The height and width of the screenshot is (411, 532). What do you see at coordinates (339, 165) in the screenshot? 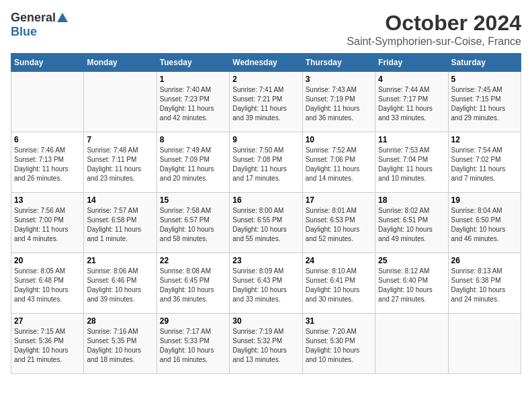
I see `day-info: Sunrise: 7:52 AM Sunset: 7:06 PM Dayligh…` at bounding box center [339, 165].